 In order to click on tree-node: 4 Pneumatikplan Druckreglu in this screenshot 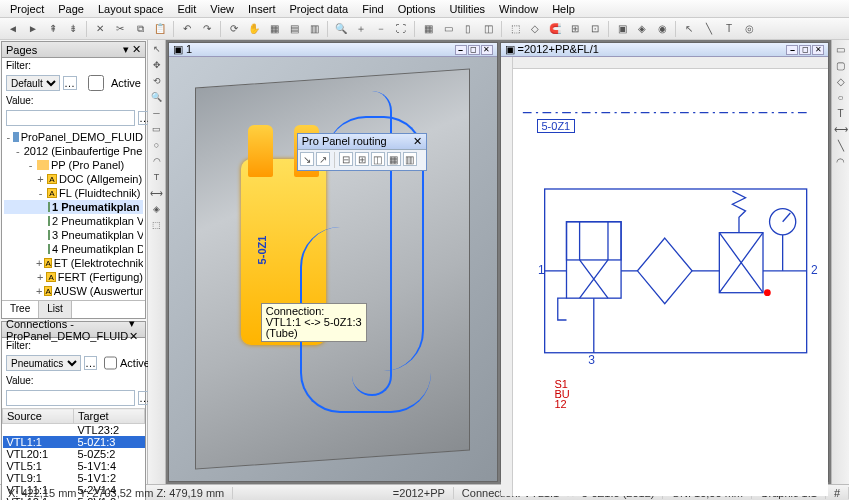, I will do `click(74, 249)`.